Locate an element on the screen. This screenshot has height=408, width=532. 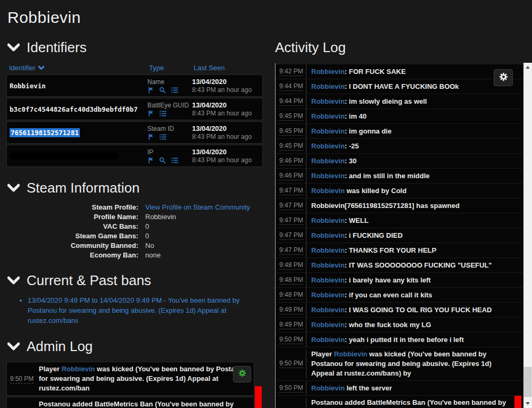
activity-log-message: Robbievin: im gonna die is located at coordinates (415, 131).